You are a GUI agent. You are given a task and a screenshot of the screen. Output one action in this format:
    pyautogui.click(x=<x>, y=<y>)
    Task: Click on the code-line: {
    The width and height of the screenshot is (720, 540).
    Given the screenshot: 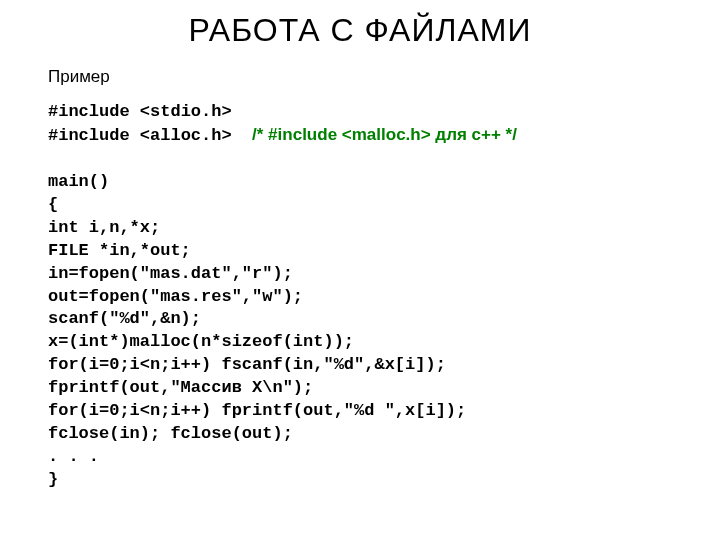 What is the action you would take?
    pyautogui.click(x=53, y=204)
    